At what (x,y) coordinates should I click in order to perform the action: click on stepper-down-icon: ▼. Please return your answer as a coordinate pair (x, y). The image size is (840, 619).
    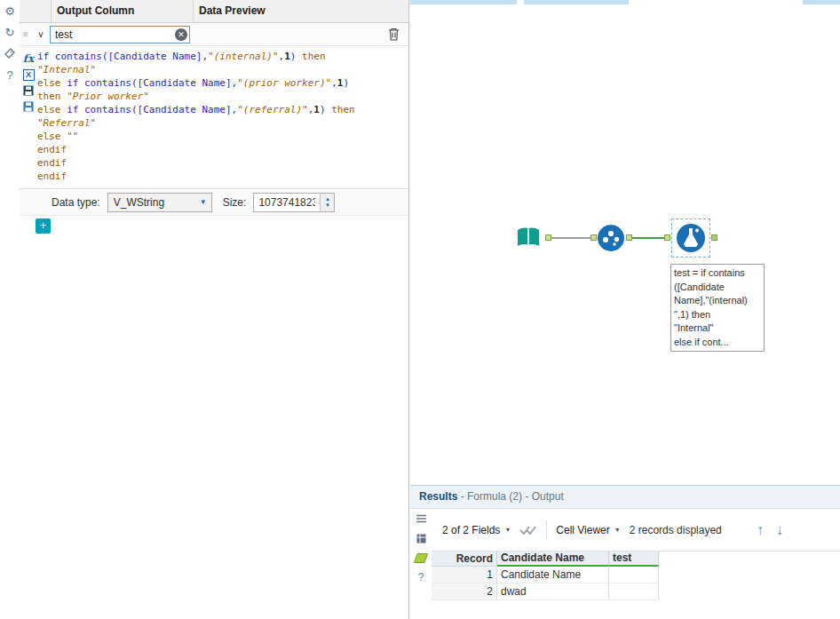
    Looking at the image, I should click on (328, 206).